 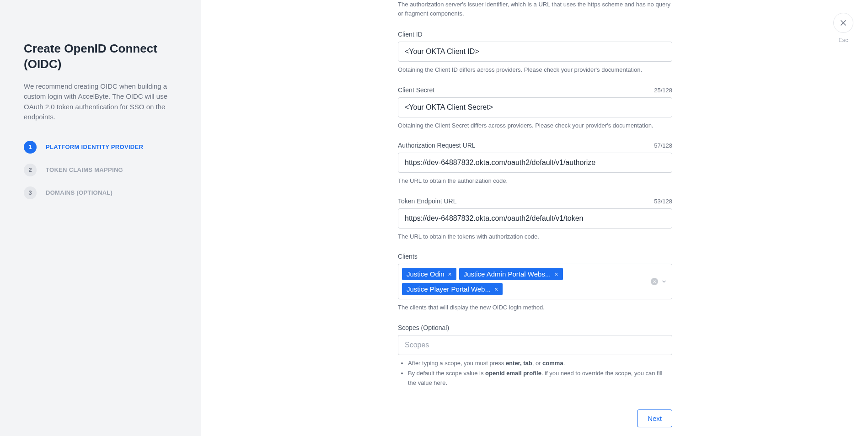 What do you see at coordinates (101, 102) in the screenshot?
I see `page-description: We recommend creating OIDC when building…` at bounding box center [101, 102].